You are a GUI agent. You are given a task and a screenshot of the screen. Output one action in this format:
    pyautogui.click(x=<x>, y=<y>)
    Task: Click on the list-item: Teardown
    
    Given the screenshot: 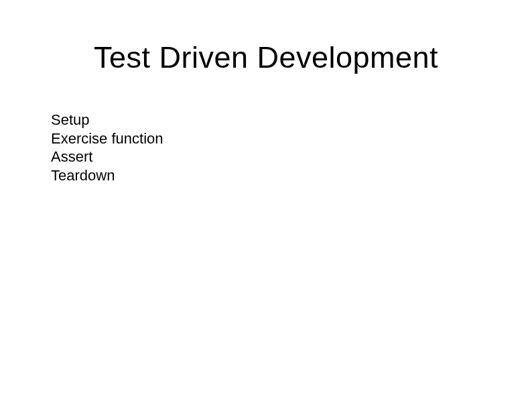 What is the action you would take?
    pyautogui.click(x=107, y=176)
    